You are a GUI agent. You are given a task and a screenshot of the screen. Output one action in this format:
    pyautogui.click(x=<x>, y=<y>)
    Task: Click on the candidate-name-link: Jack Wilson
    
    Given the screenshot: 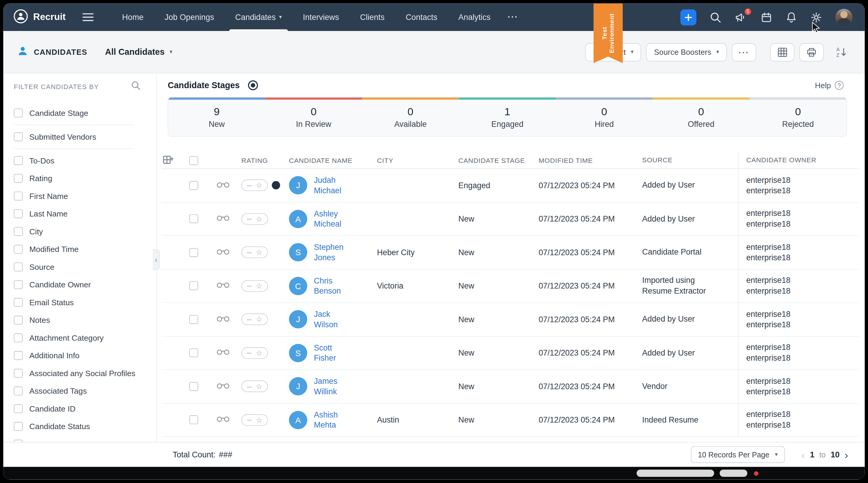 What is the action you would take?
    pyautogui.click(x=326, y=320)
    